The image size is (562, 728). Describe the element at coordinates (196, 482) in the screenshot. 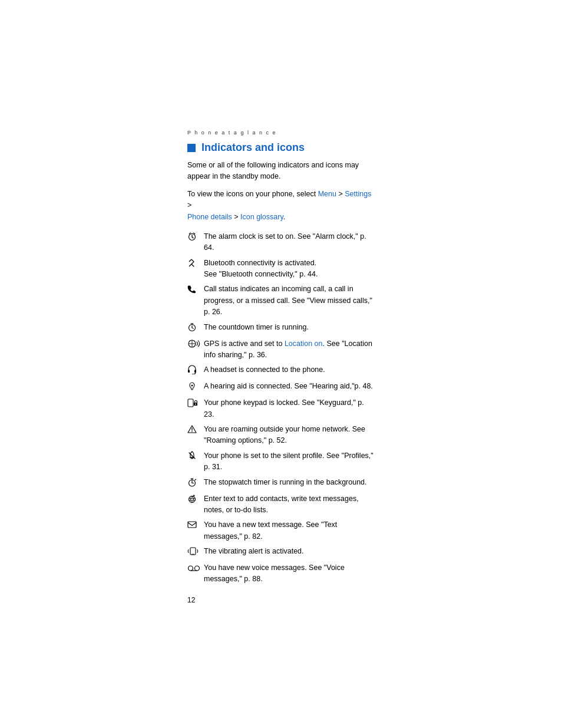

I see `stopwatch-icon` at that location.